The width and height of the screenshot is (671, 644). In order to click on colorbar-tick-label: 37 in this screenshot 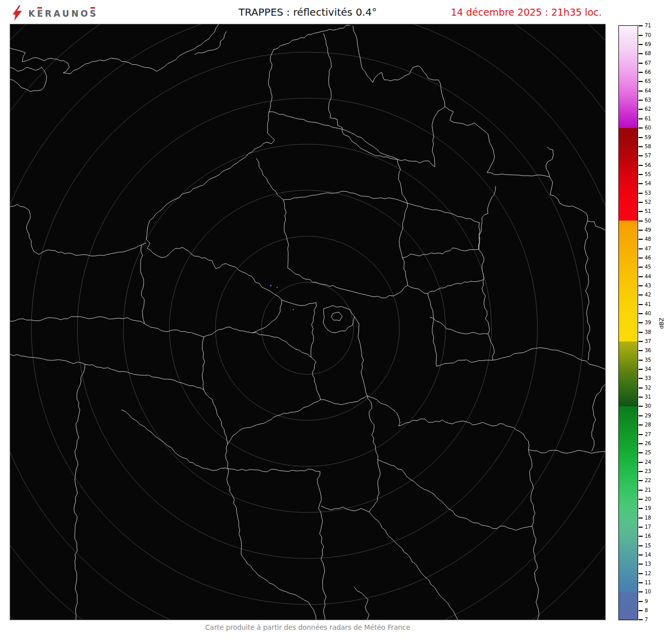, I will do `click(648, 341)`.